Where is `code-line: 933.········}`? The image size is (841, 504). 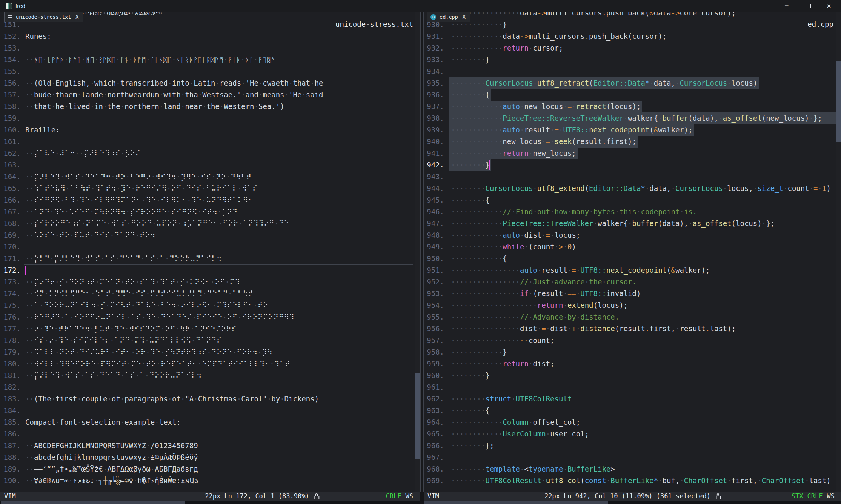
code-line: 933.········} is located at coordinates (630, 60).